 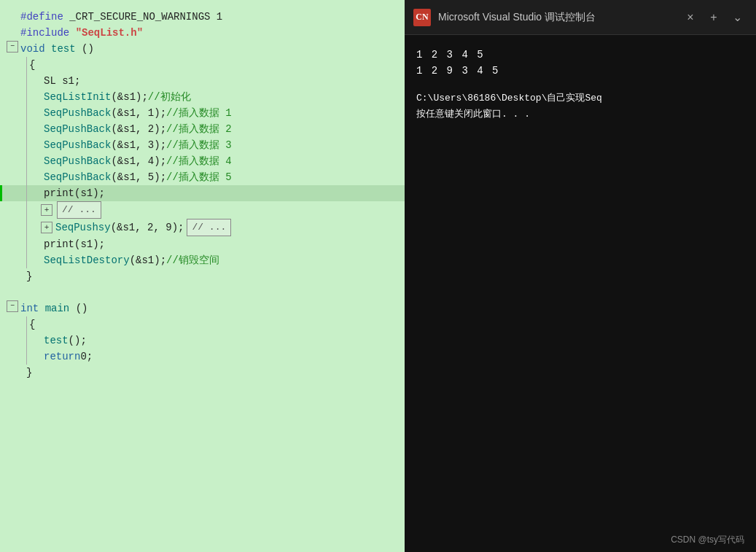 I want to click on comment: //插入数据 4, so click(x=199, y=161).